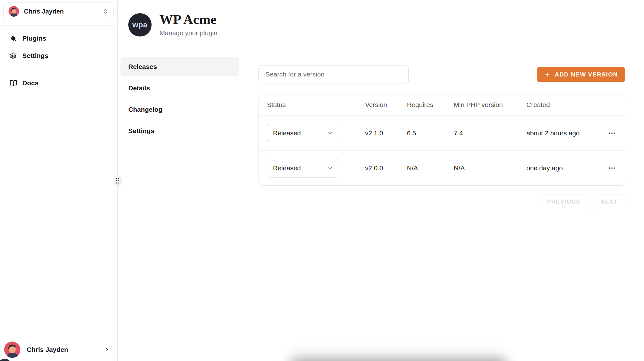 The width and height of the screenshot is (644, 361). What do you see at coordinates (564, 168) in the screenshot?
I see `cell-created: one day ago` at bounding box center [564, 168].